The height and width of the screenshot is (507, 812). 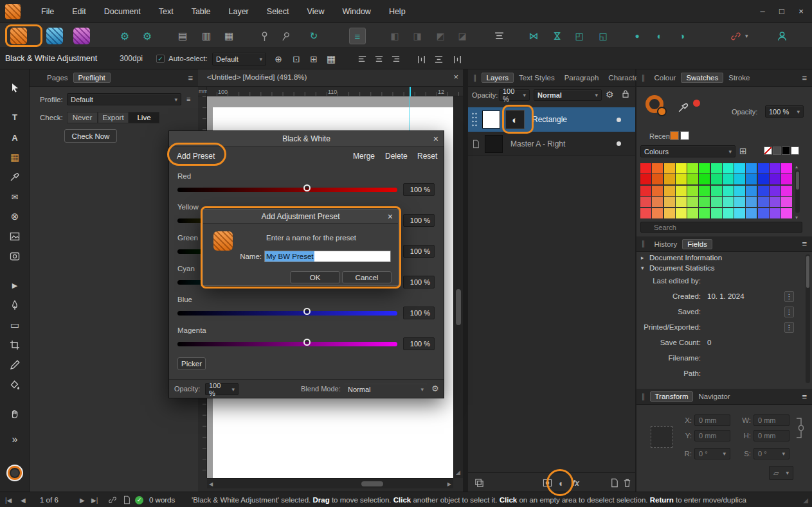 What do you see at coordinates (15, 177) in the screenshot?
I see `style-picker-tool` at bounding box center [15, 177].